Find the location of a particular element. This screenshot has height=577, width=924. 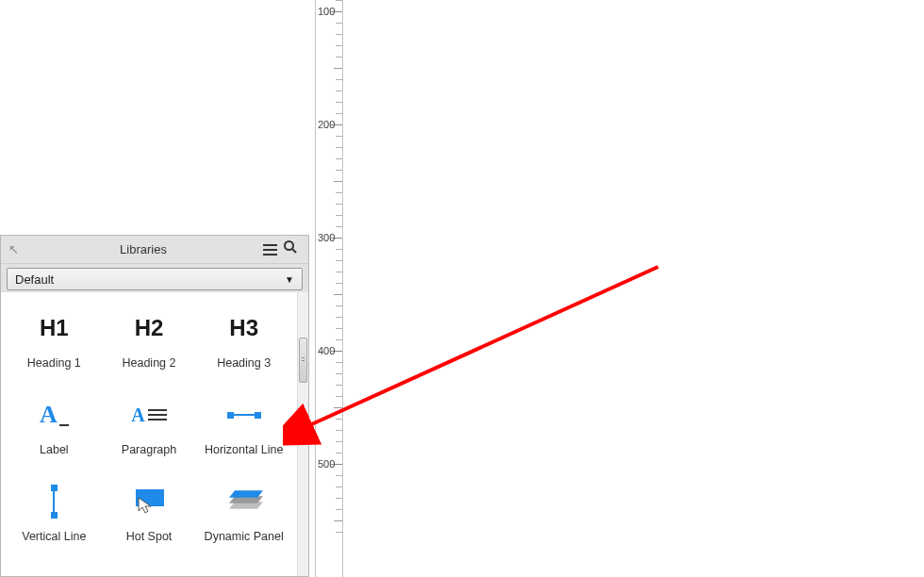

vertical-ruler: 100200300400500 is located at coordinates (329, 288).